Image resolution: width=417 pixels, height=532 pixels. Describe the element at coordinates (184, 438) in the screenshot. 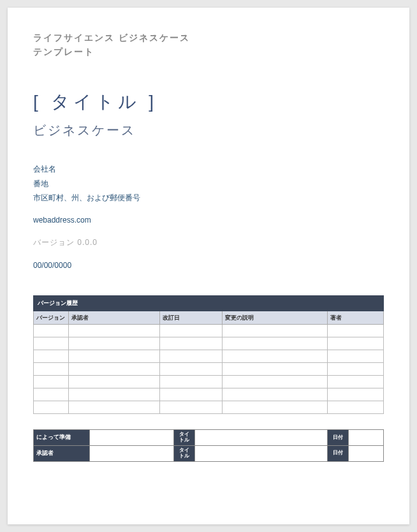

I see `title-label-1: タイトル` at that location.